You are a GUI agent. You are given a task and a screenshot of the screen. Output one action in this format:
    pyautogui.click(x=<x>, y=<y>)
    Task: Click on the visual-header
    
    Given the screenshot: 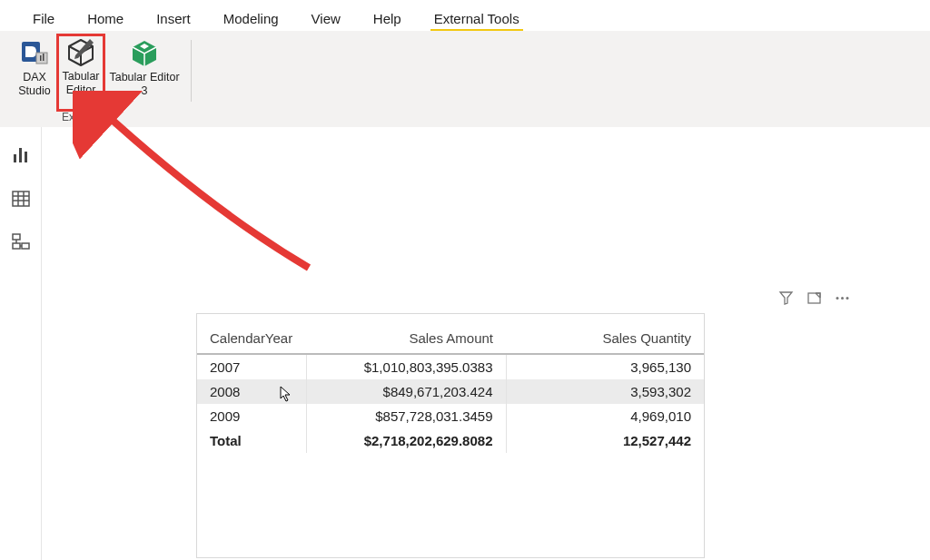 What is the action you would take?
    pyautogui.click(x=814, y=298)
    